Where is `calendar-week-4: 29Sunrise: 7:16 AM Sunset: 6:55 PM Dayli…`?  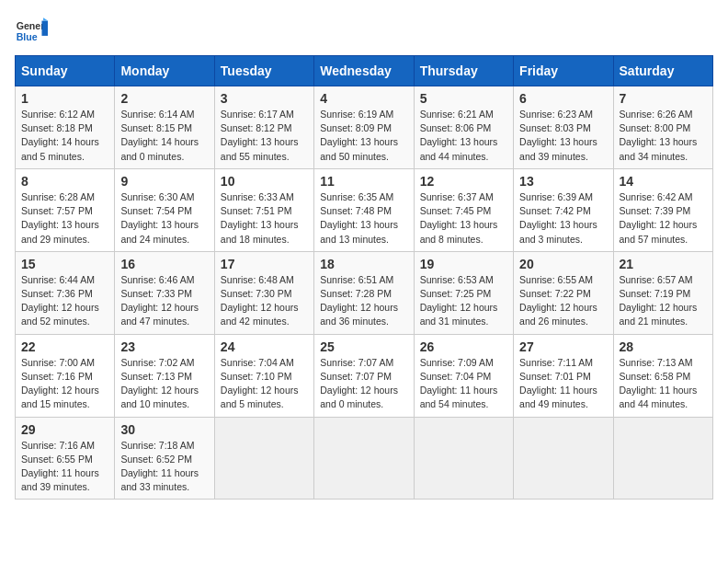
calendar-week-4: 29Sunrise: 7:16 AM Sunset: 6:55 PM Dayli… is located at coordinates (364, 458).